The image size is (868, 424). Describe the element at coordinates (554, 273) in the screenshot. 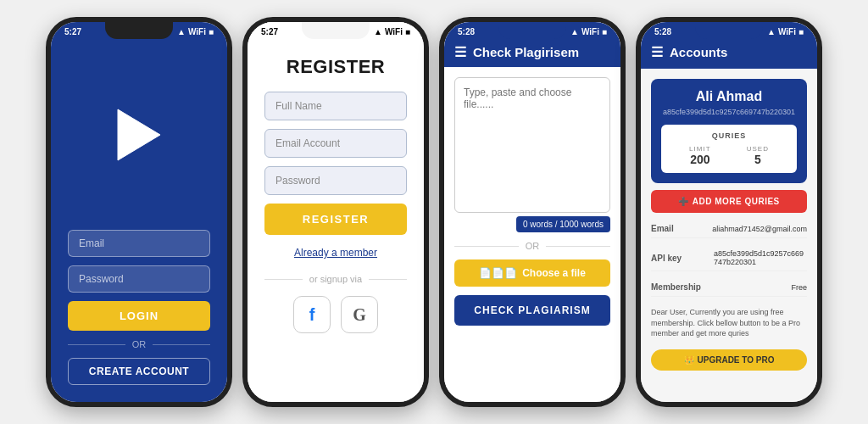

I see `choose-file-label: Choose a file` at that location.